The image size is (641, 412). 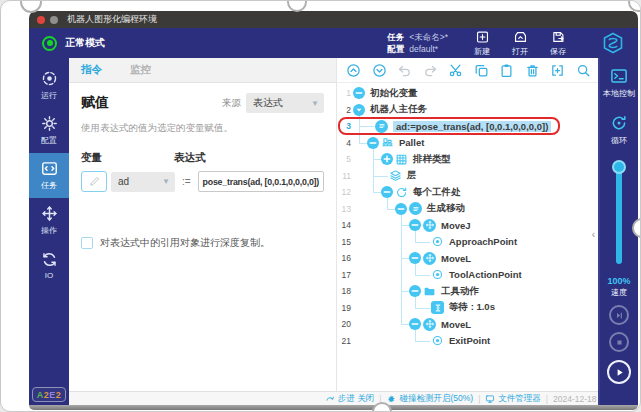 I want to click on speed-slider-knob, so click(x=619, y=167).